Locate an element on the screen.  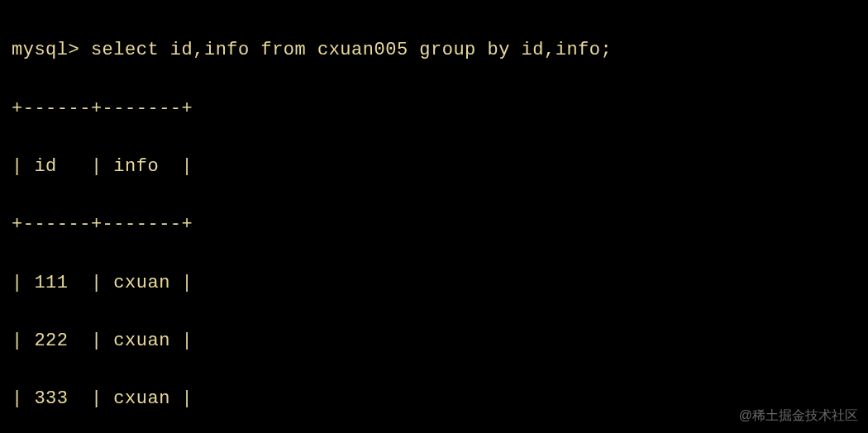
table-header-row: | id | info | is located at coordinates (434, 167).